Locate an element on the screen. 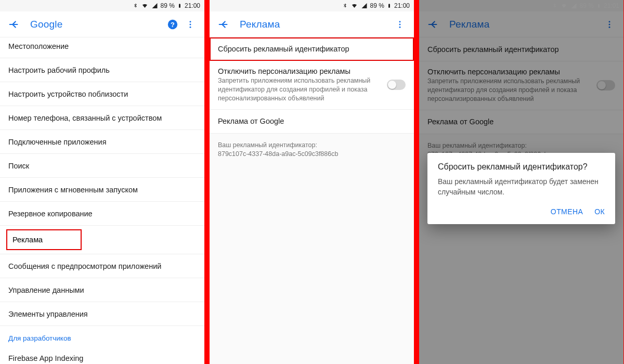  status-bar: 89 % 21:01 is located at coordinates (521, 6).